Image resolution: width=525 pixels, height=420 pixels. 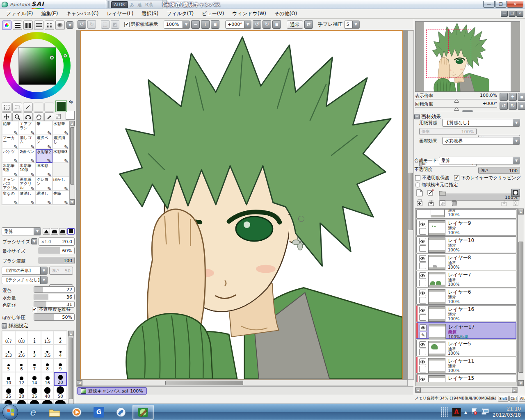 I want to click on tip-round-button, so click(x=55, y=231).